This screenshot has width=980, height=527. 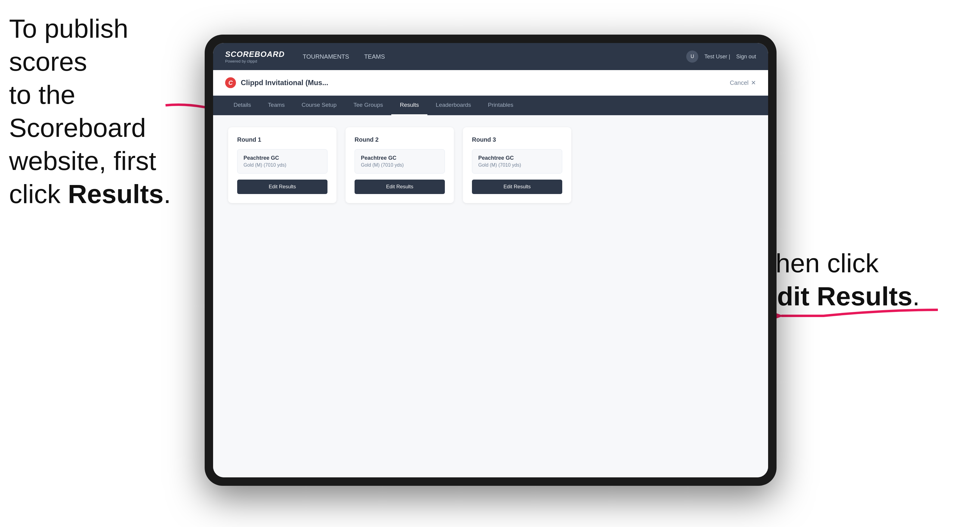 What do you see at coordinates (374, 57) in the screenshot?
I see `nav-teams: TEAMS` at bounding box center [374, 57].